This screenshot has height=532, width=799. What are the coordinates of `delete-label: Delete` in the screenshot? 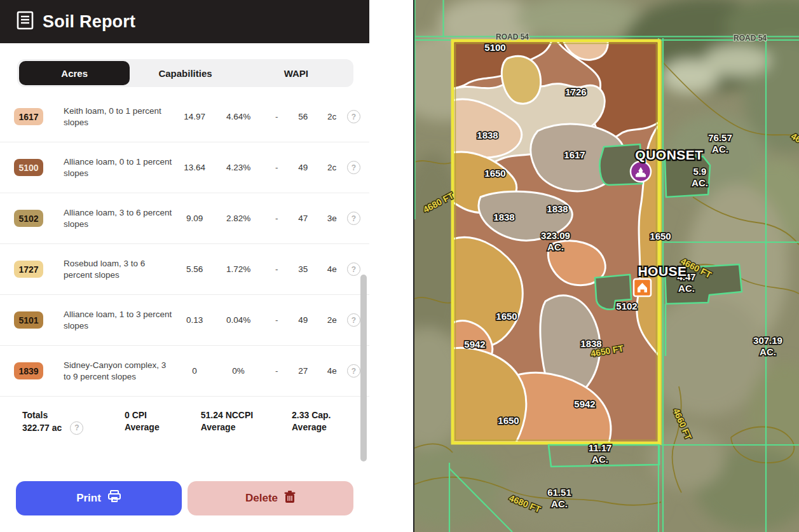 It's located at (262, 498).